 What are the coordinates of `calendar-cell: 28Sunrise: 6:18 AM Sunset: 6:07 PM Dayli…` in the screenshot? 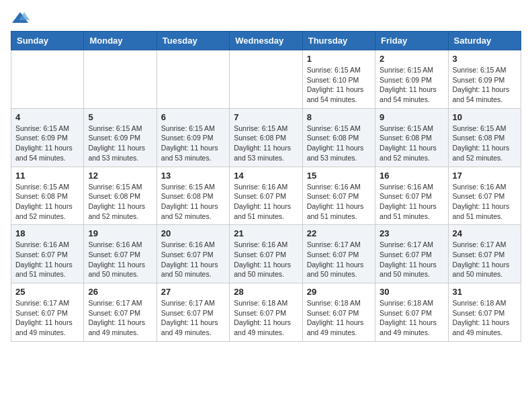 It's located at (266, 313).